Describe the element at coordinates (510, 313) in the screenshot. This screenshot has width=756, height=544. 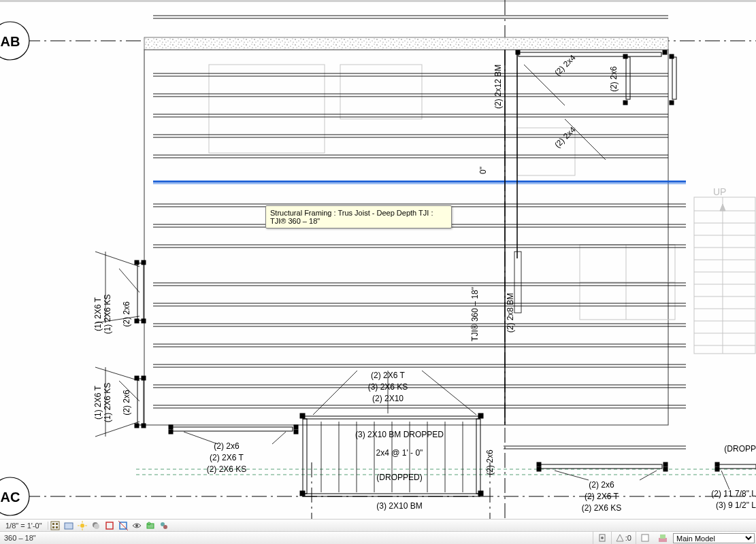
I see `svg-text: (2) 2x8 BM` at that location.